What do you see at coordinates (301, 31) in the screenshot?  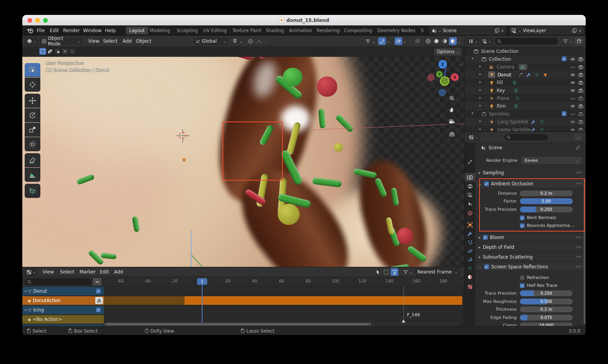 I see `workspace-tab-animation: Animation` at bounding box center [301, 31].